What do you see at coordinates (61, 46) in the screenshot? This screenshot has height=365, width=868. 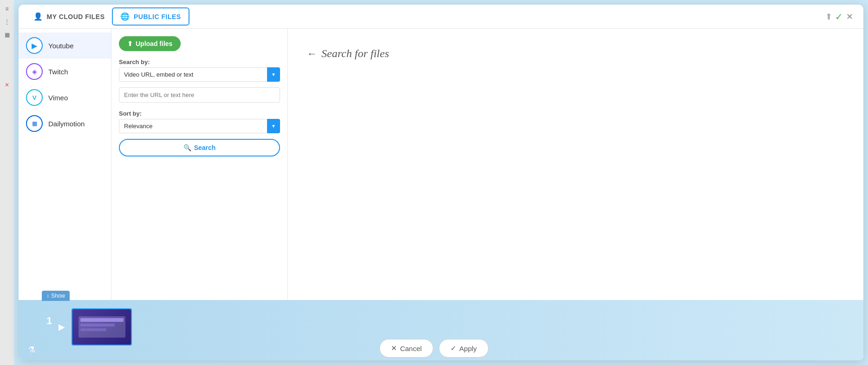 I see `youtube-label: Youtube` at bounding box center [61, 46].